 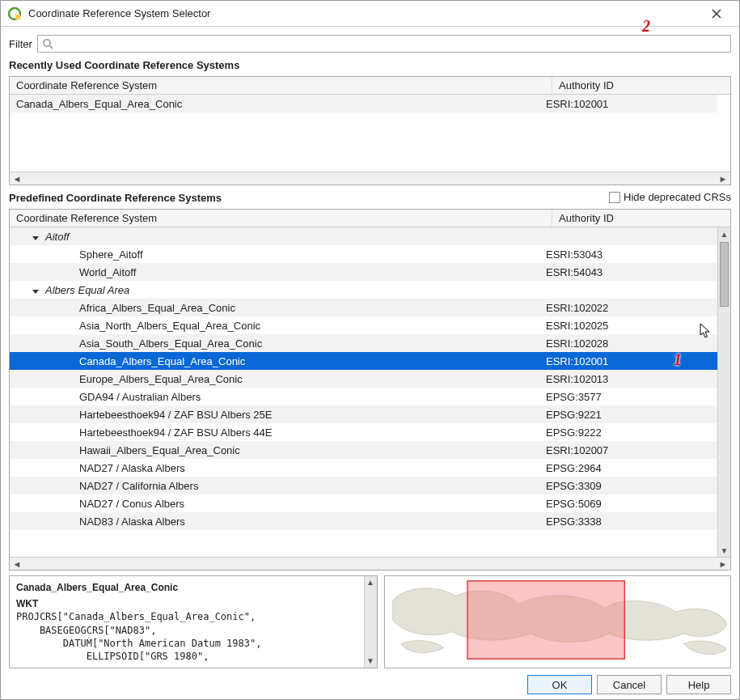 I want to click on crs-group-row: Aitoff, so click(x=364, y=236).